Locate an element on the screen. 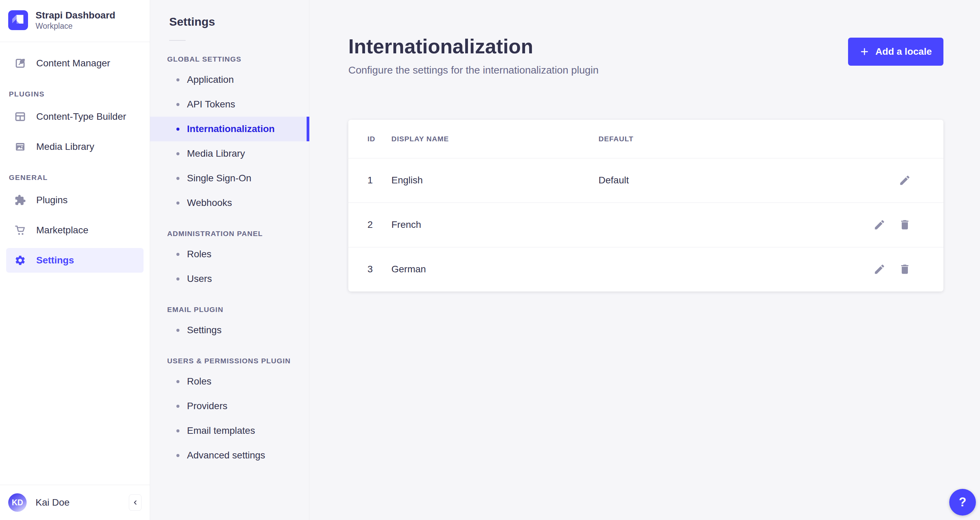  workspace-switcher: Strapi Dashboard Workplace is located at coordinates (75, 21).